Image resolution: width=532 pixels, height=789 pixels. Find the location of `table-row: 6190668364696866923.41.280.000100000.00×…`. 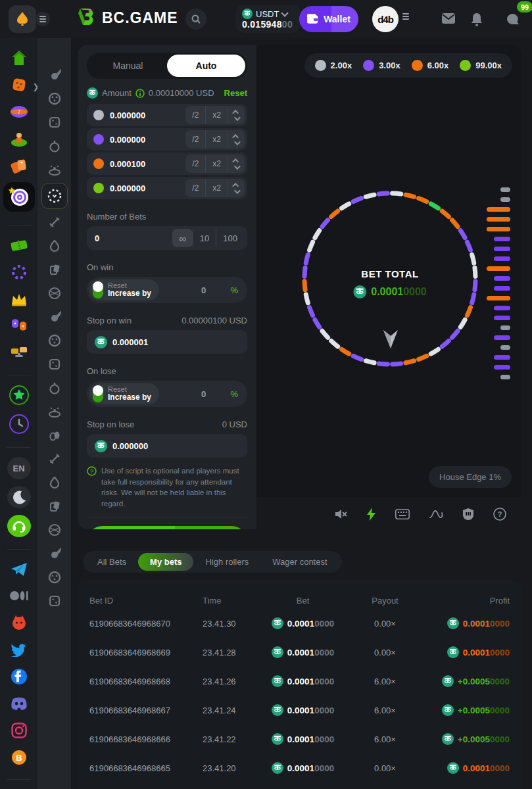

table-row: 6190668364696866923.41.280.000100000.00×… is located at coordinates (300, 652).